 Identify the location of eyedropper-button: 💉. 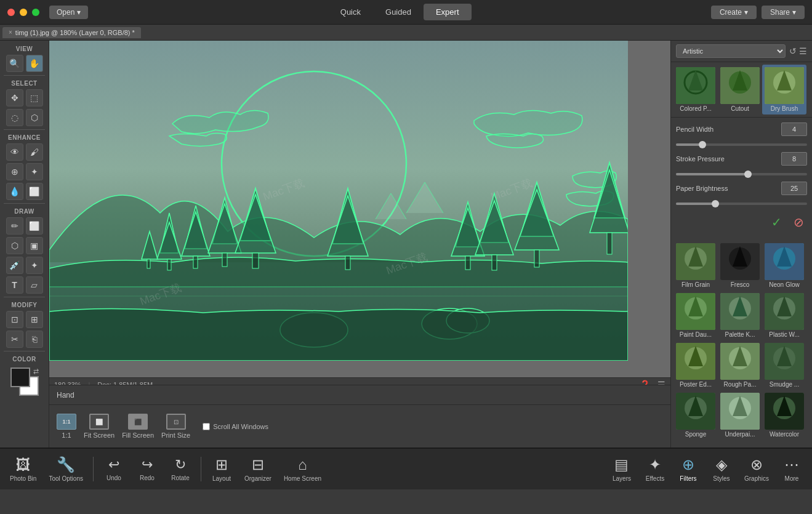
(15, 265).